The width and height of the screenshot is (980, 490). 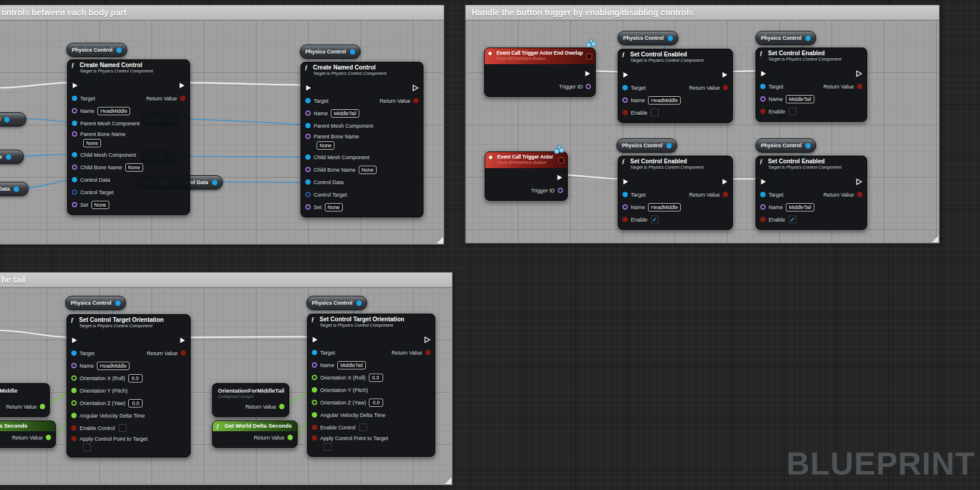 What do you see at coordinates (75, 167) in the screenshot?
I see `child-bone-name-pin` at bounding box center [75, 167].